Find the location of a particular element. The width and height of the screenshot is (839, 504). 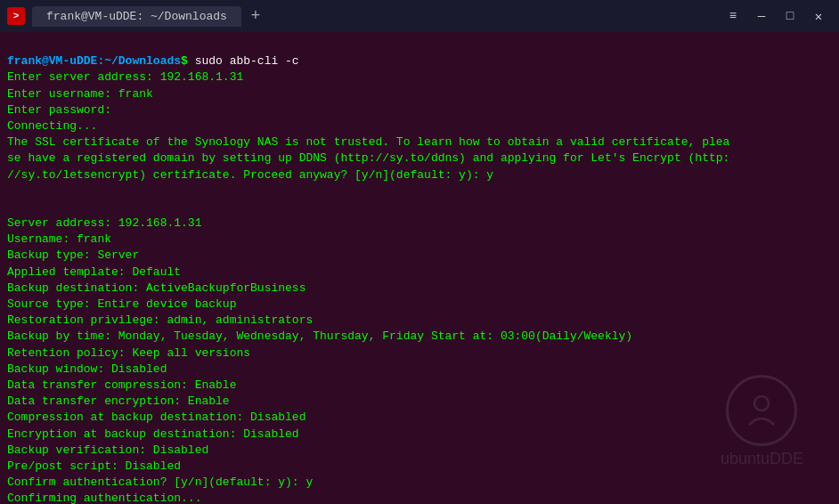

line-destination: Backup destination: ActiveBackupforBusin… is located at coordinates (157, 289).